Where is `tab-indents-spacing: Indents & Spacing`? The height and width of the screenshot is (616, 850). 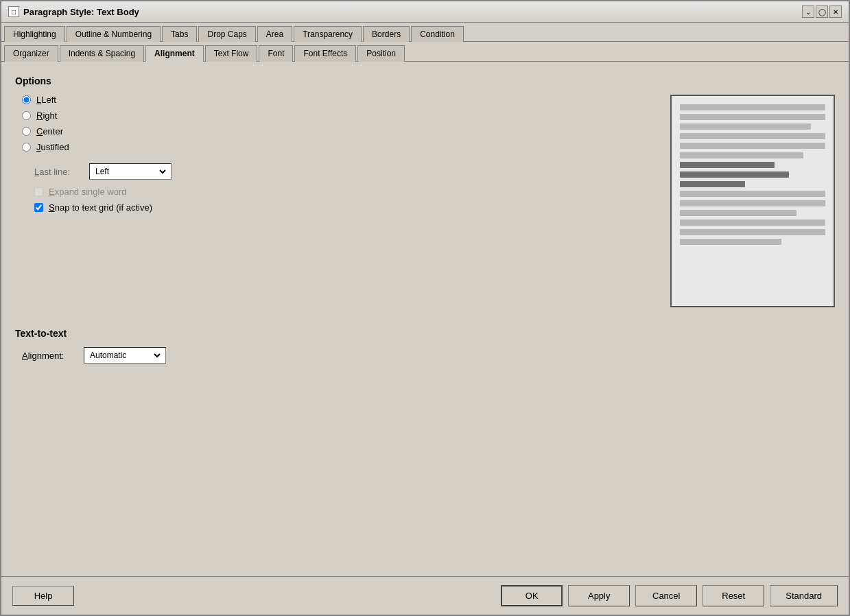 tab-indents-spacing: Indents & Spacing is located at coordinates (102, 54).